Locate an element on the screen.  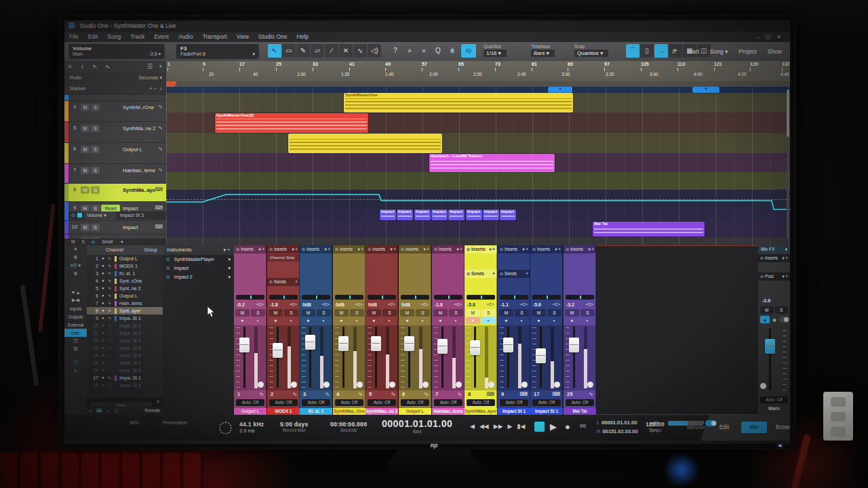
gear-icon: ⚙ is located at coordinates (76, 274).